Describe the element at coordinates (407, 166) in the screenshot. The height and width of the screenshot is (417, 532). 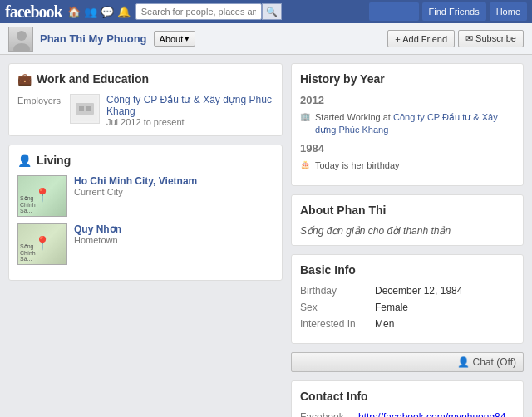
I see `history-item-1984: 🎂 Today is her birthday` at that location.